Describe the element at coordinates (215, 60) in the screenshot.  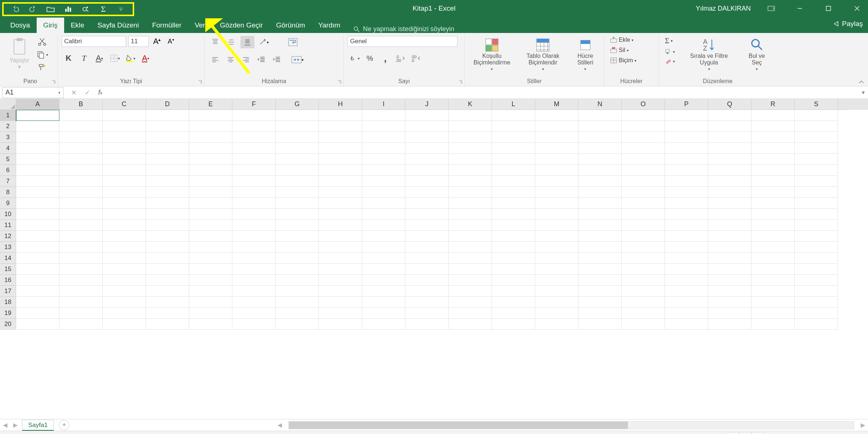
I see `align-left-icon` at that location.